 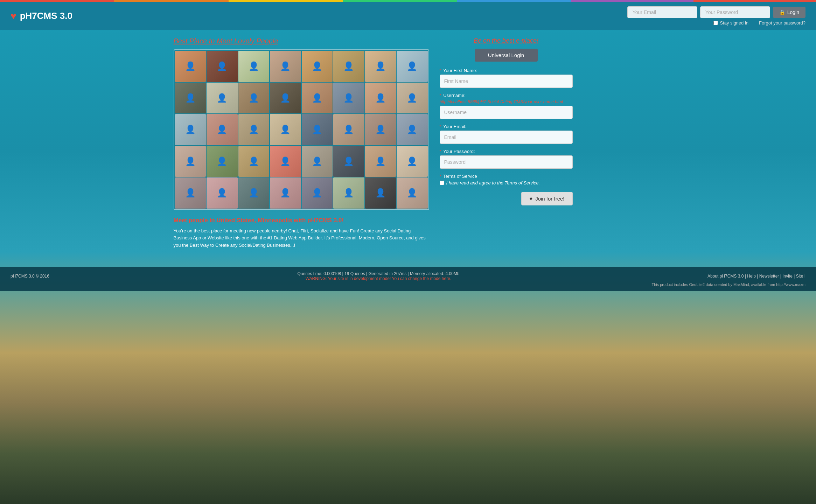 What do you see at coordinates (408, 16) in the screenshot?
I see `header: ♥ pH7CMS 3.0 🔒 Login Stay signed in Forg…` at bounding box center [408, 16].